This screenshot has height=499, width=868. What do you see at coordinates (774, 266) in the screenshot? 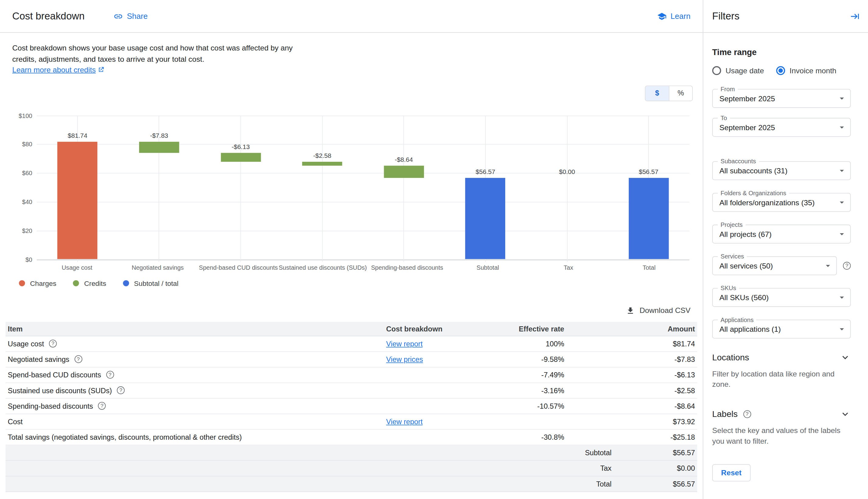
I see `select-services: ServicesAll services (50)` at bounding box center [774, 266].